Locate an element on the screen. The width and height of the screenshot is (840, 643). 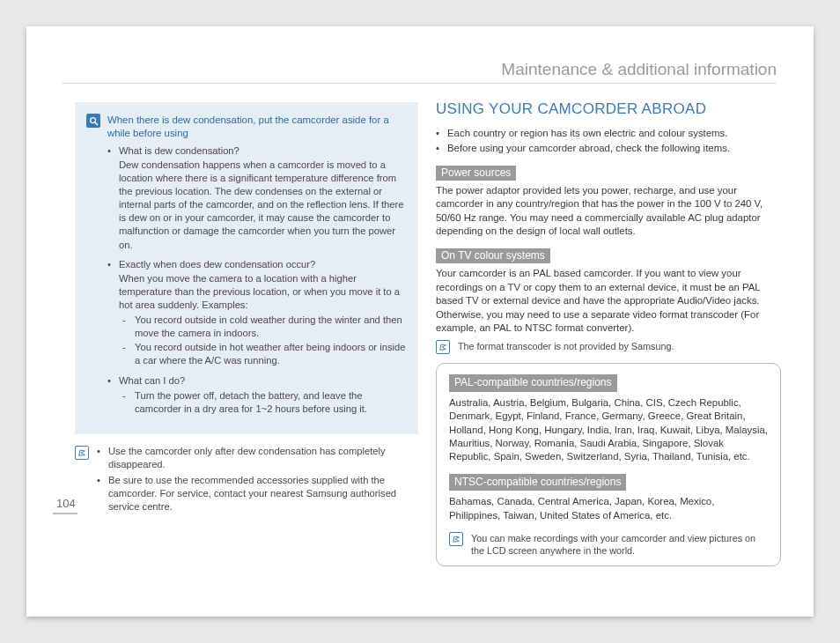
lcd-note-text: You can make recordings with your camcor… is located at coordinates (620, 544).